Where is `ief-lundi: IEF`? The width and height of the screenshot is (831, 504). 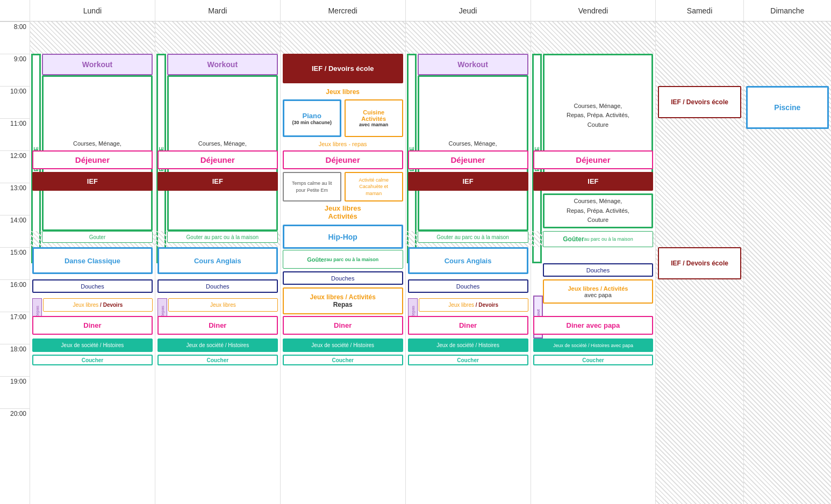 ief-lundi: IEF is located at coordinates (92, 182).